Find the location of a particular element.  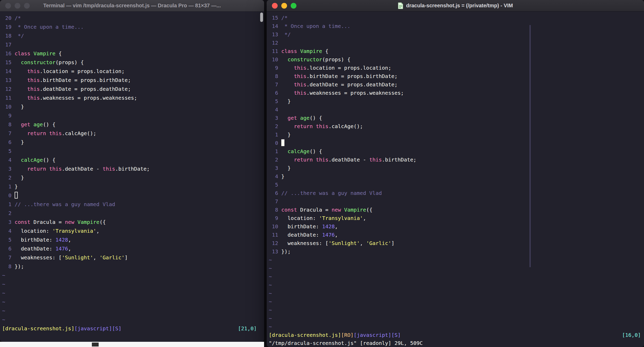

code-line: 3 return this.deathDate - this.birthDate… is located at coordinates (133, 169).